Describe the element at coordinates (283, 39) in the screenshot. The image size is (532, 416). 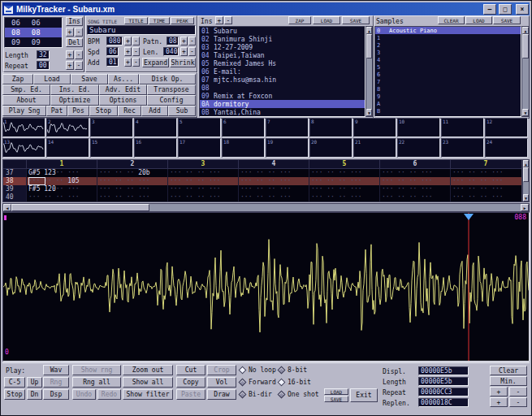
I see `instrument-row: 02Tanimura Shinji` at that location.